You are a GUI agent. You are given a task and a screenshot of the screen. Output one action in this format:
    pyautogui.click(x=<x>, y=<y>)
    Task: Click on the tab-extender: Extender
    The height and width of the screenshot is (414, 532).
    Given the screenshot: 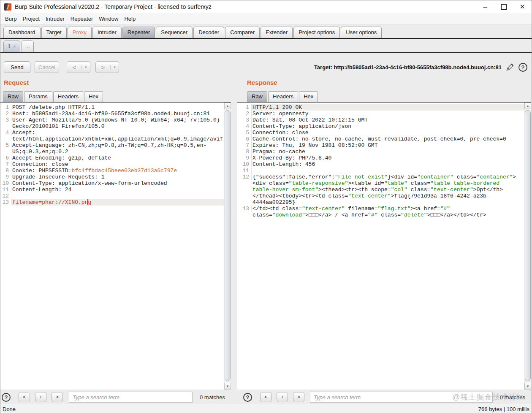 What is the action you would take?
    pyautogui.click(x=277, y=32)
    